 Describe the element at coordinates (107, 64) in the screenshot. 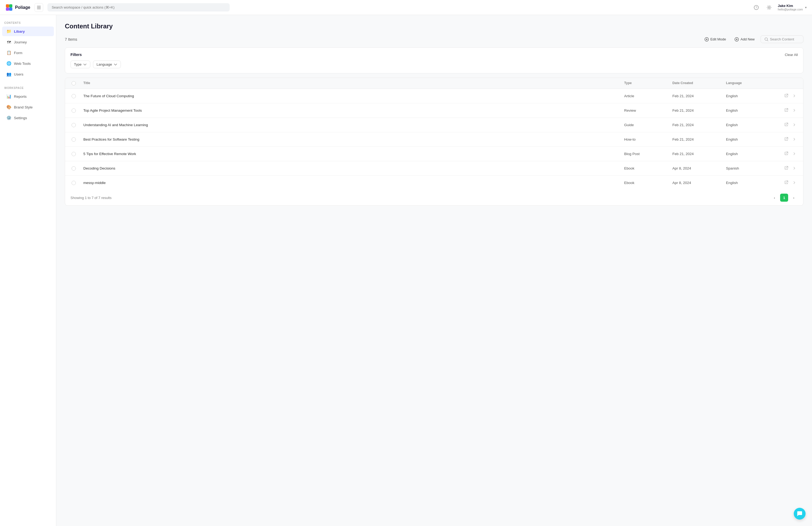

I see `language-filter-dropdown: Language` at that location.